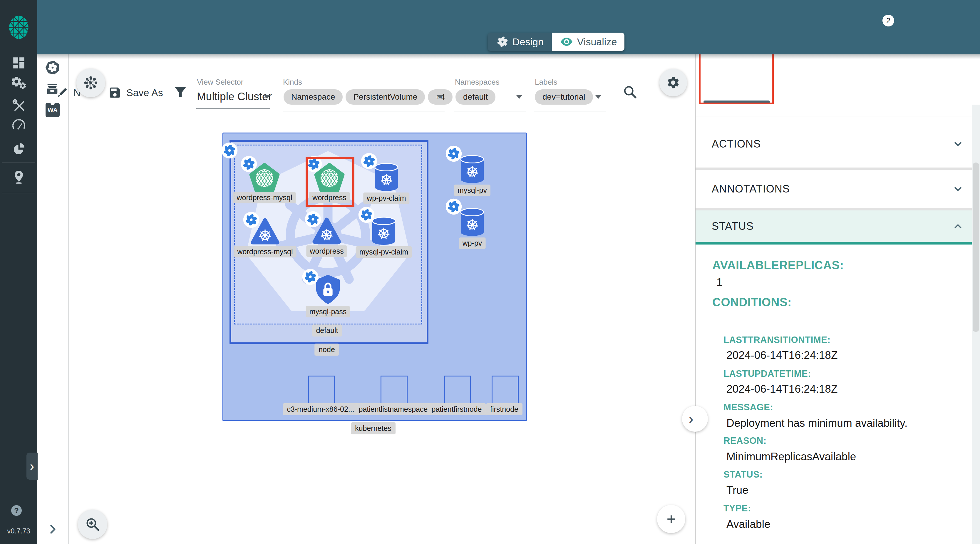 The image size is (980, 544). Describe the element at coordinates (32, 466) in the screenshot. I see `sidebar-expand-button: ›` at that location.